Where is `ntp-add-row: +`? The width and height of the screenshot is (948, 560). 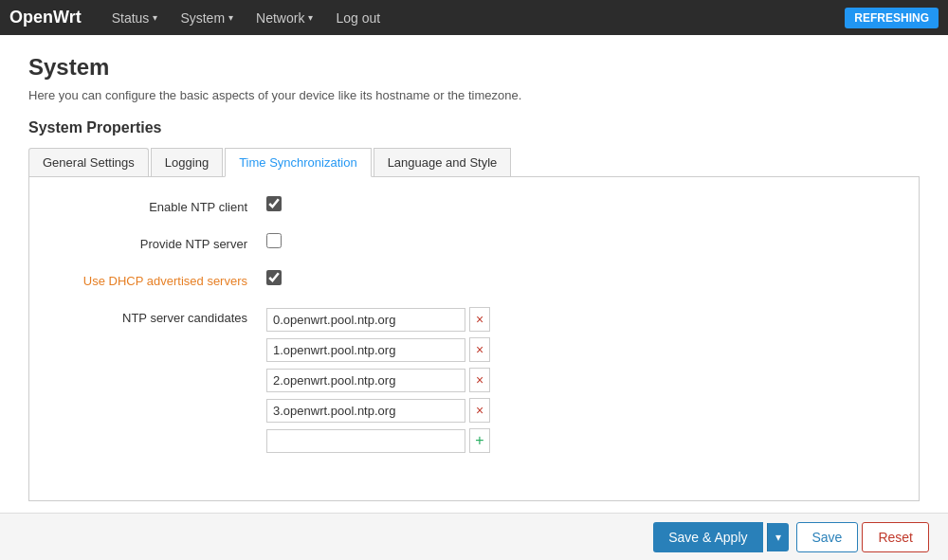
ntp-add-row: + is located at coordinates (378, 441).